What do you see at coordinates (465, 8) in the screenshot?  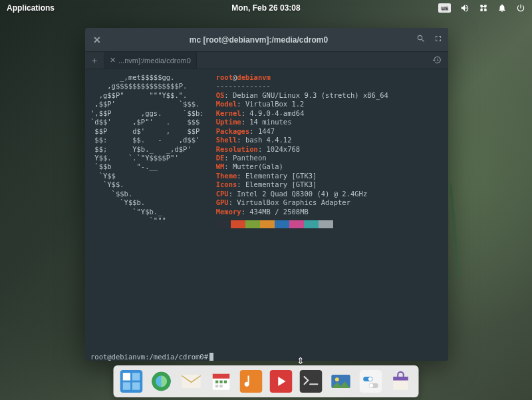 I see `volume-icon` at bounding box center [465, 8].